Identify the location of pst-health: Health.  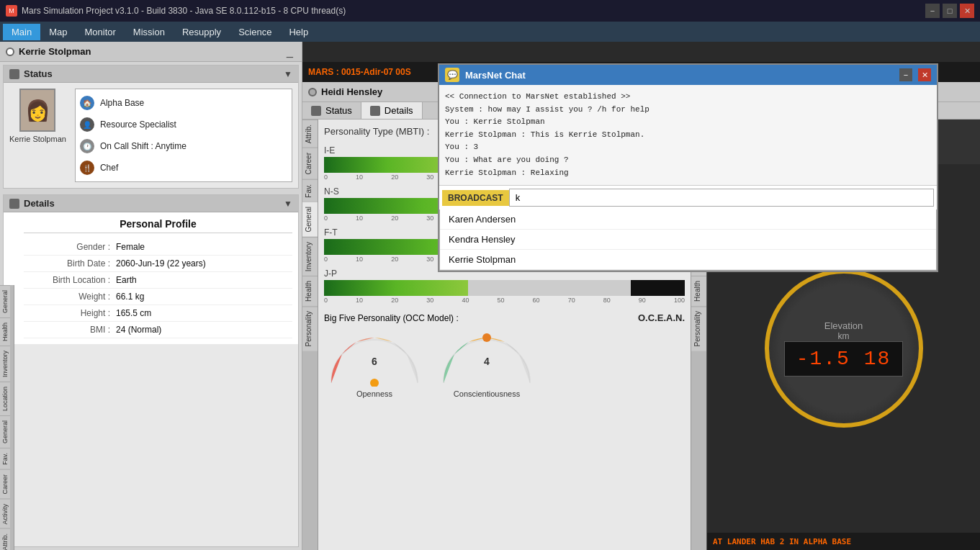
(310, 291).